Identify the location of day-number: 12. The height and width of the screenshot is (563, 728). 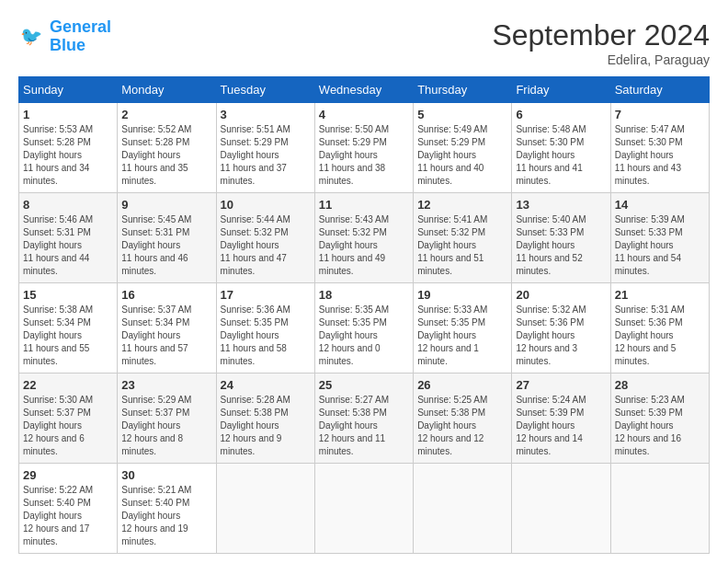
(462, 204).